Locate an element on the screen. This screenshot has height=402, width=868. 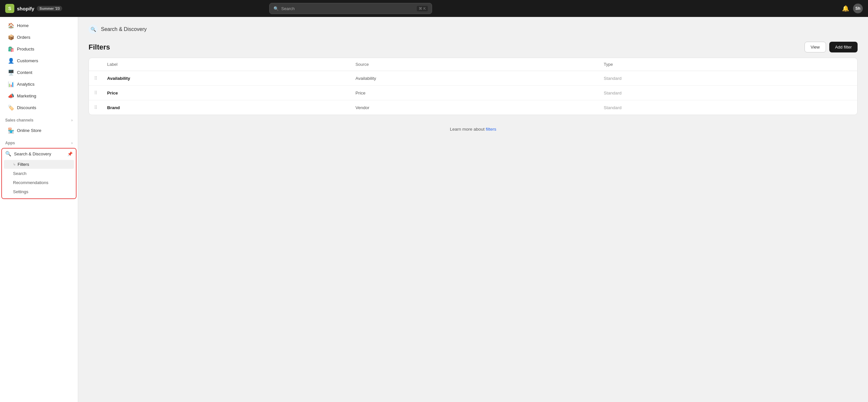
topbar-logo-text: shopify is located at coordinates (26, 9).